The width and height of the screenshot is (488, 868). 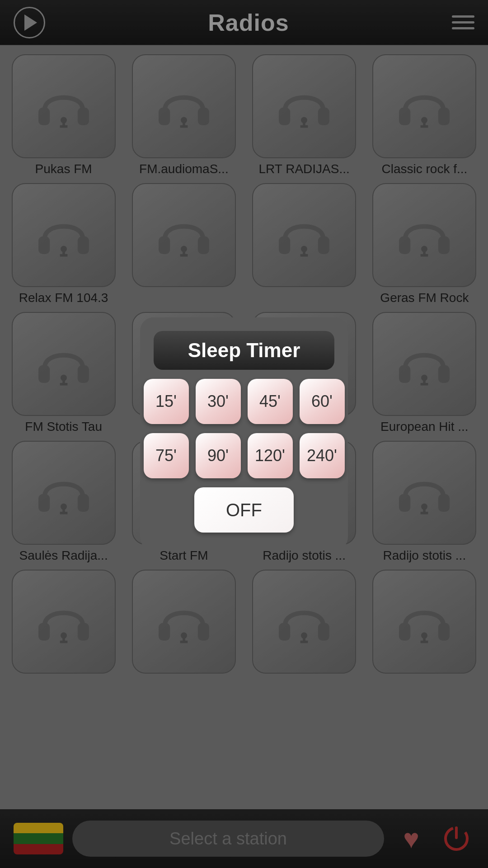 What do you see at coordinates (322, 456) in the screenshot?
I see `timer-240-button: 240'` at bounding box center [322, 456].